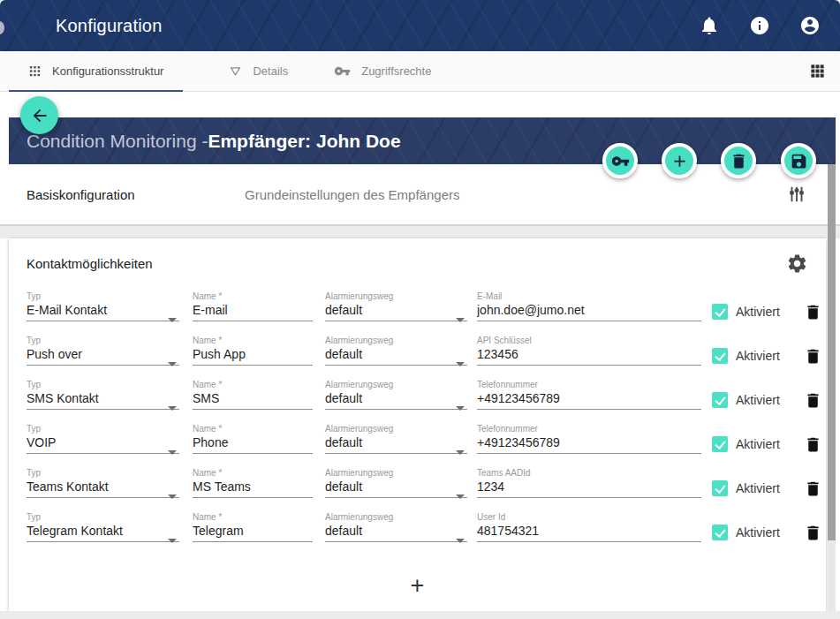  Describe the element at coordinates (253, 532) in the screenshot. I see `name-input: Name * Telegram` at that location.